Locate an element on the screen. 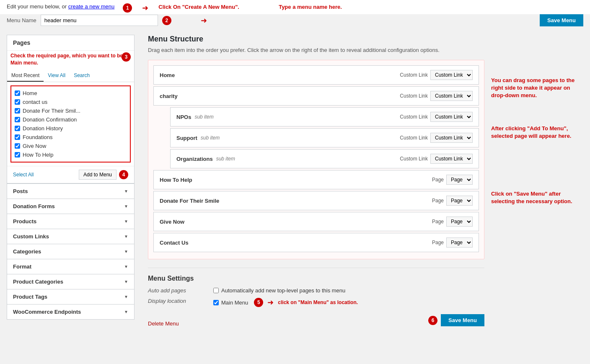 The image size is (590, 364). main-menu-label: Main Menu is located at coordinates (235, 302).